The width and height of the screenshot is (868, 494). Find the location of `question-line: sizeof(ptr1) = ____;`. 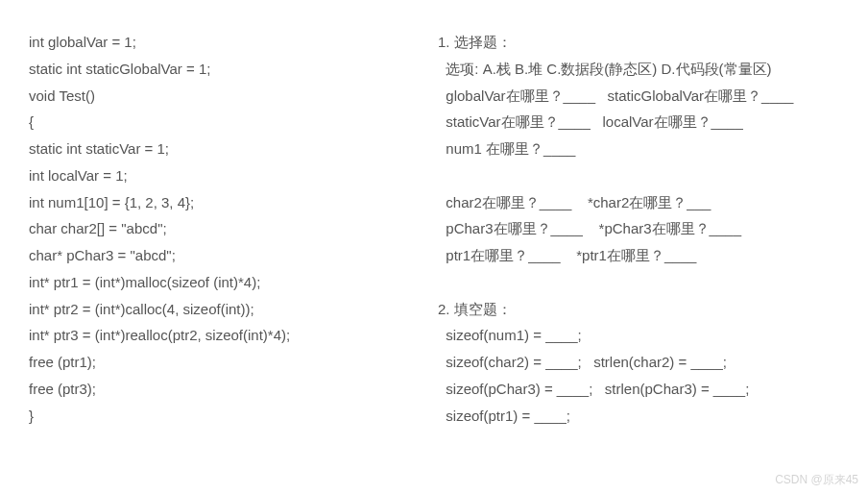

question-line: sizeof(ptr1) = ____; is located at coordinates (643, 416).